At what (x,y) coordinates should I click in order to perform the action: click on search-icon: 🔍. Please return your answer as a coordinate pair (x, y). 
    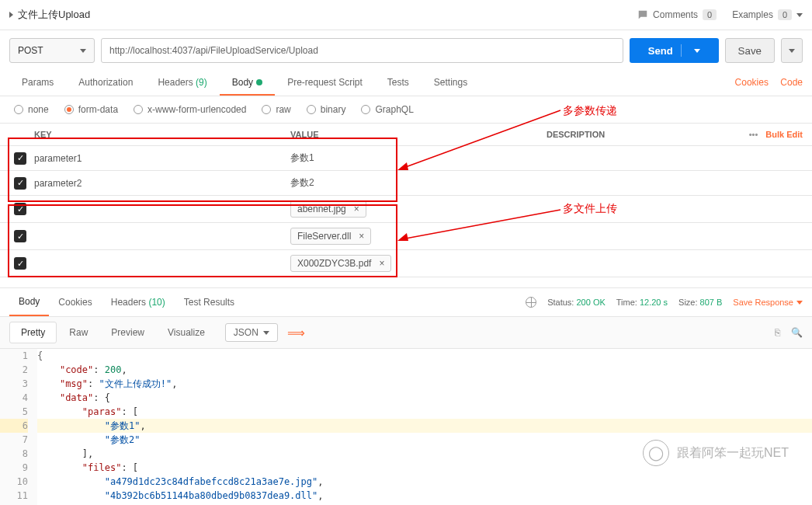
    Looking at the image, I should click on (796, 333).